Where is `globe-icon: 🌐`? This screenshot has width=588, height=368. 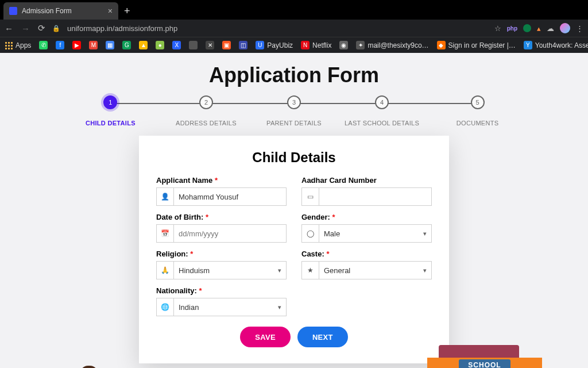
globe-icon: 🌐 is located at coordinates (165, 307).